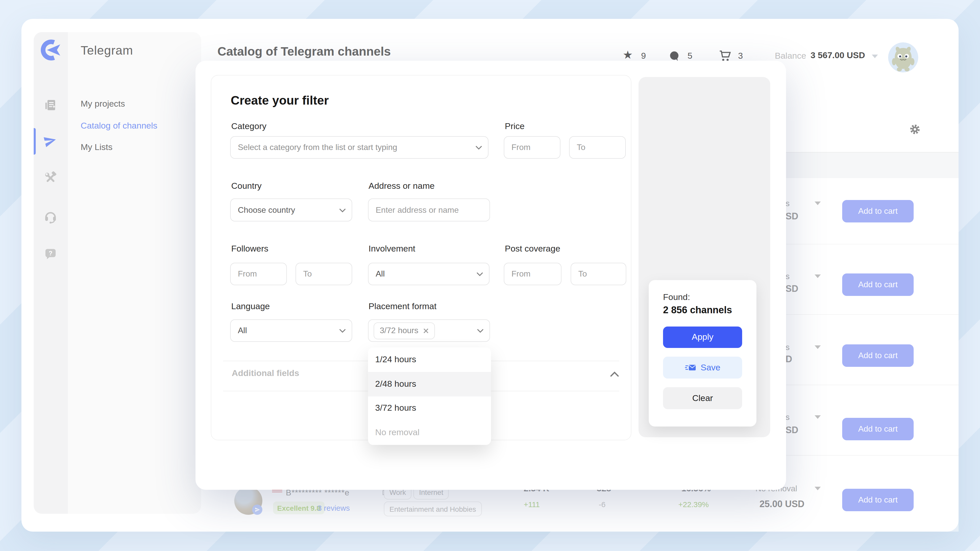 This screenshot has width=980, height=551. What do you see at coordinates (602, 504) in the screenshot?
I see `views-delta: -6` at bounding box center [602, 504].